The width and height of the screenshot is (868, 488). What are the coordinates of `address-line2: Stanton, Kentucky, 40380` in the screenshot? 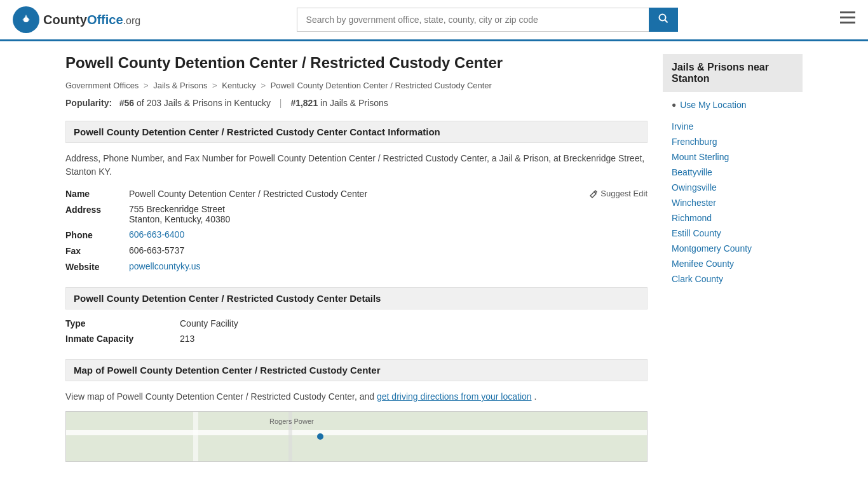 It's located at (388, 219).